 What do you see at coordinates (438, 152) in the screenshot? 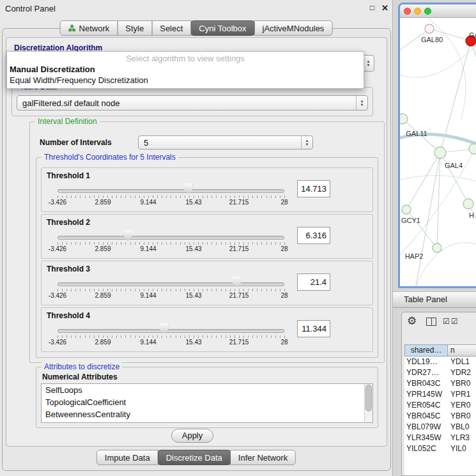
I see `network-canvas: GAL80GAGAL11GAL4HGCY1HAP2` at bounding box center [438, 152].